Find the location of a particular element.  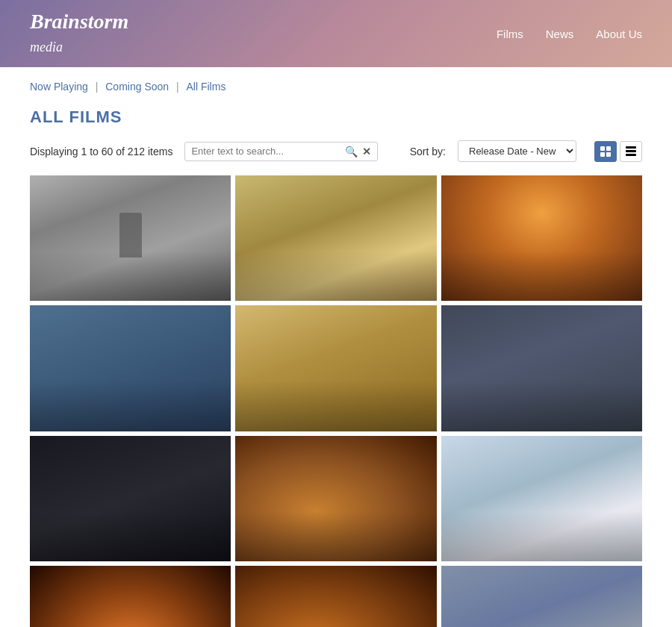

breadcrumb-coming-soon: Coming Soon is located at coordinates (137, 87).